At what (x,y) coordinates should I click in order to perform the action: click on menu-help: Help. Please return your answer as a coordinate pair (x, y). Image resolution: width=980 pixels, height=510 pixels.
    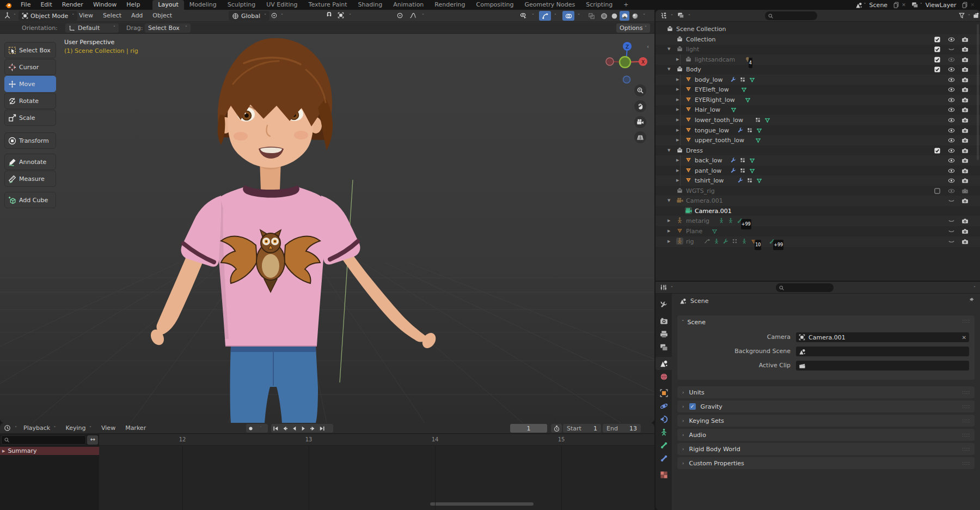
    Looking at the image, I should click on (133, 5).